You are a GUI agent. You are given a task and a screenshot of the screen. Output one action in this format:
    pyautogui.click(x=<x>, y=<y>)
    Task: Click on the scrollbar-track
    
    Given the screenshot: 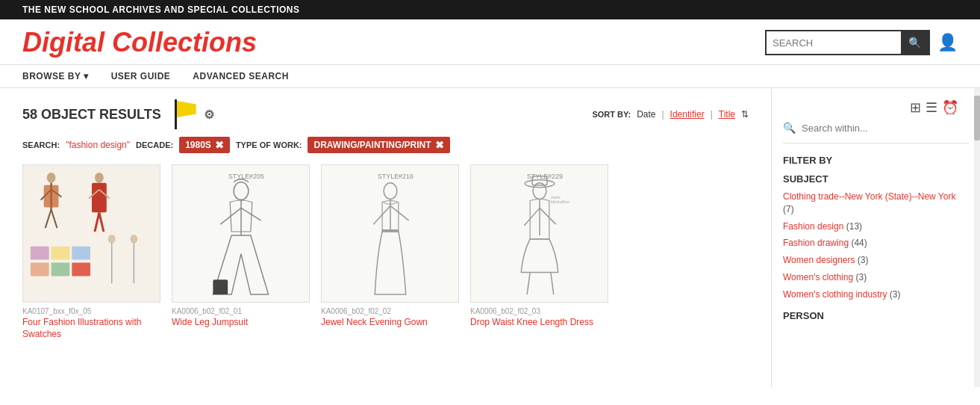 What is the action you would take?
    pyautogui.click(x=977, y=238)
    